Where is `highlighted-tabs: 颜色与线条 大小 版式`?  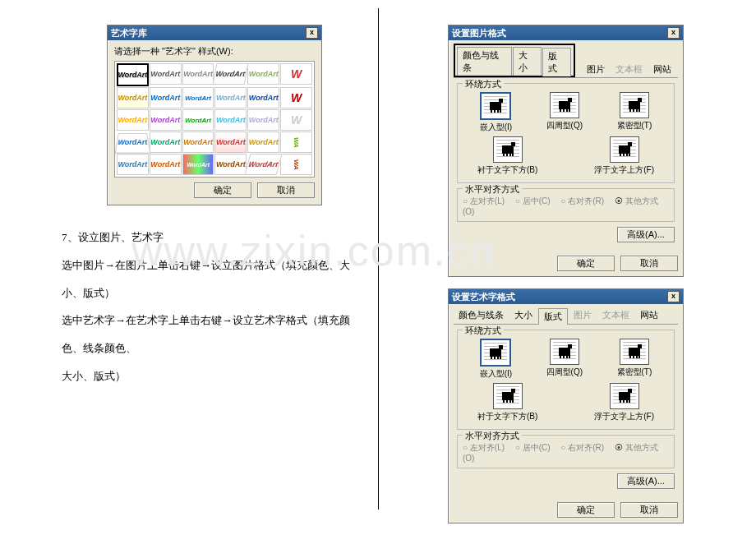 highlighted-tabs: 颜色与线条 大小 版式 is located at coordinates (514, 61).